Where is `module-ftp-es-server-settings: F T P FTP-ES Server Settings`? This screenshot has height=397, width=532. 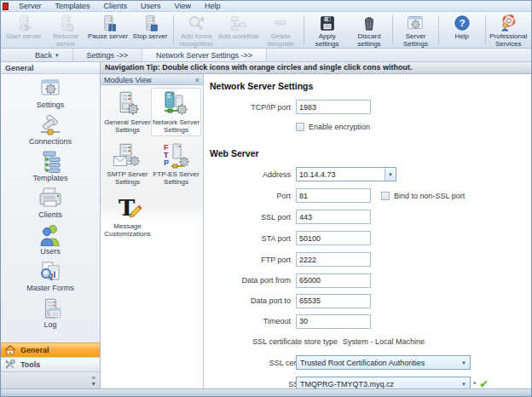 module-ftp-es-server-settings: F T P FTP-ES Server Settings is located at coordinates (176, 164).